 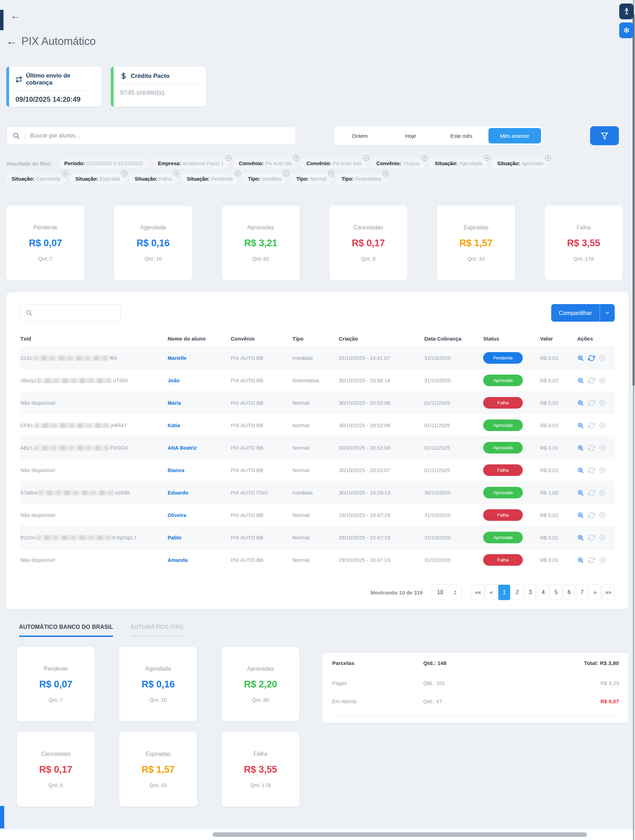 What do you see at coordinates (199, 448) in the screenshot?
I see `student-link: ANA Beatriz` at bounding box center [199, 448].